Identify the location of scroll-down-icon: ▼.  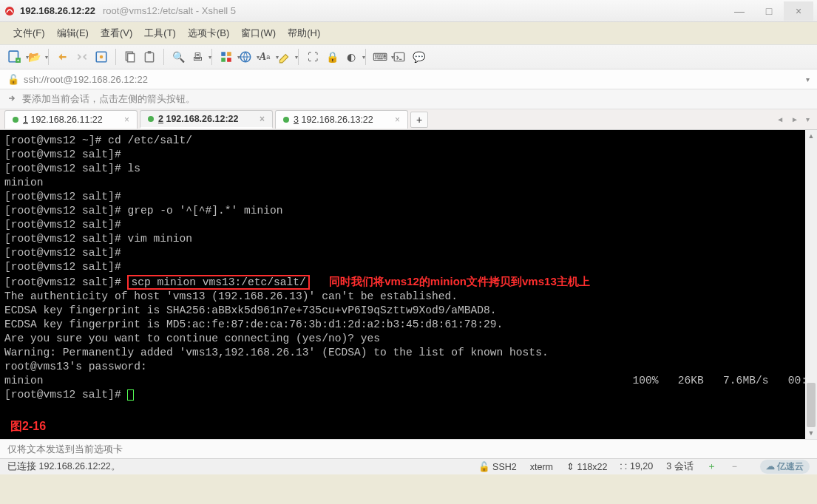
(811, 433).